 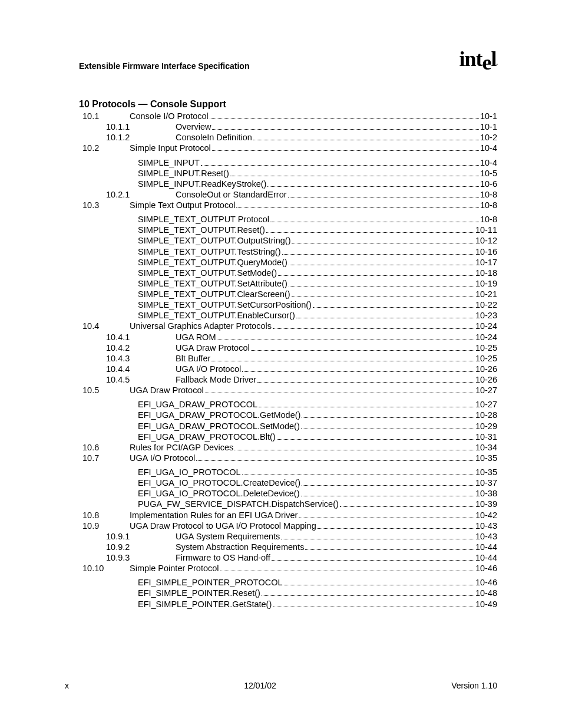 I want to click on toc-entry-number: 10.4.4, so click(x=127, y=369).